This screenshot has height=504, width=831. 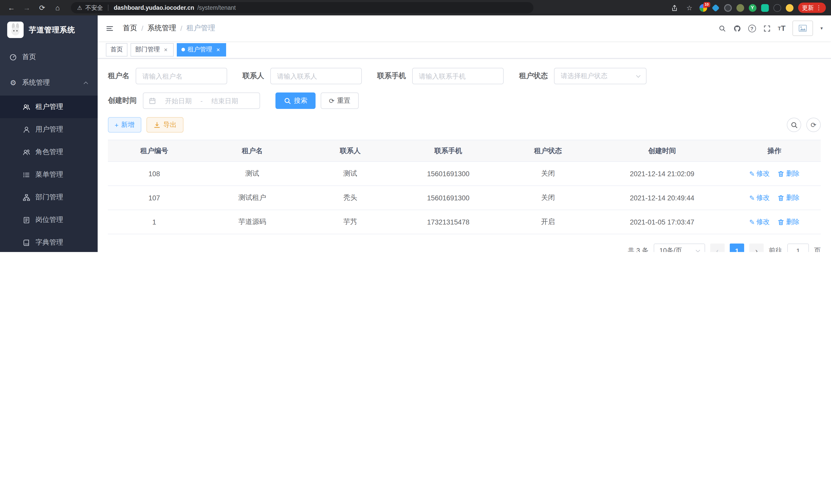 What do you see at coordinates (703, 7) in the screenshot?
I see `extension-slots-icon: 10` at bounding box center [703, 7].